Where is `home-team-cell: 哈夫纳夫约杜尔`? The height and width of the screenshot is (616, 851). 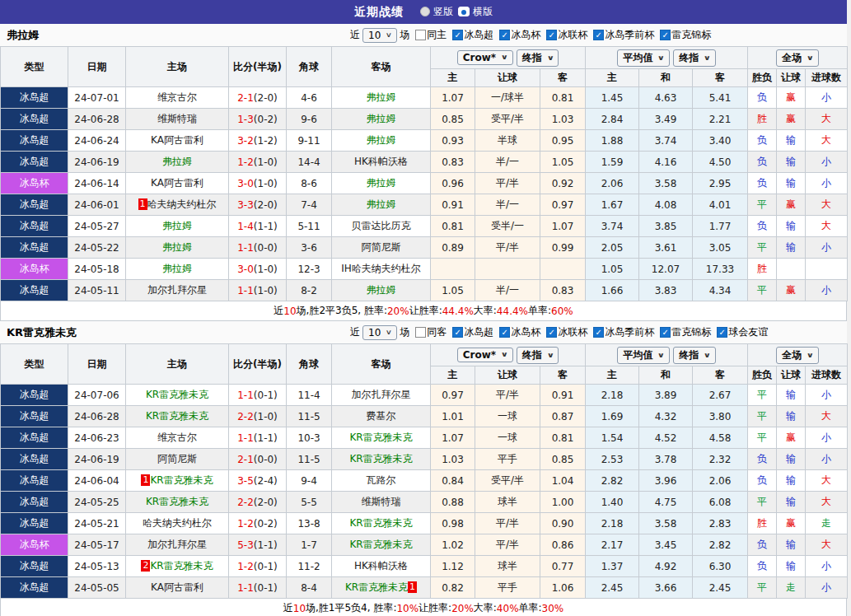 home-team-cell: 哈夫纳夫约杜尔 is located at coordinates (178, 524).